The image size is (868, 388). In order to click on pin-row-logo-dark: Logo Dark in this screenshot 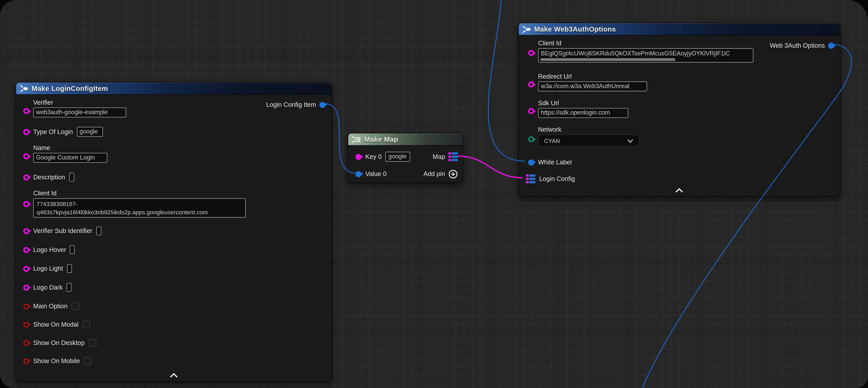, I will do `click(47, 287)`.